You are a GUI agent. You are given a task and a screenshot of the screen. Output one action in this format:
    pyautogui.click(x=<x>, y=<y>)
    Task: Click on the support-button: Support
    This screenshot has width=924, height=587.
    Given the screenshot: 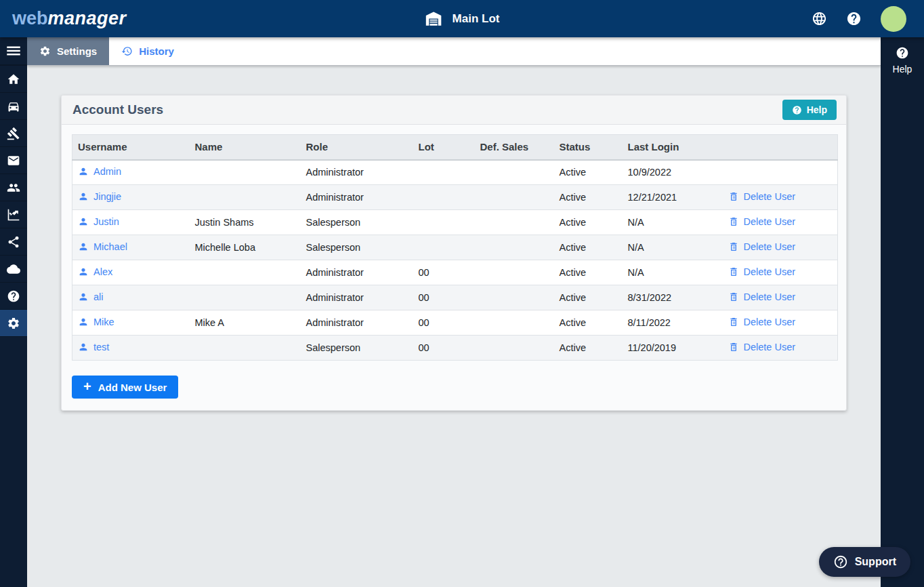 What is the action you would take?
    pyautogui.click(x=864, y=562)
    